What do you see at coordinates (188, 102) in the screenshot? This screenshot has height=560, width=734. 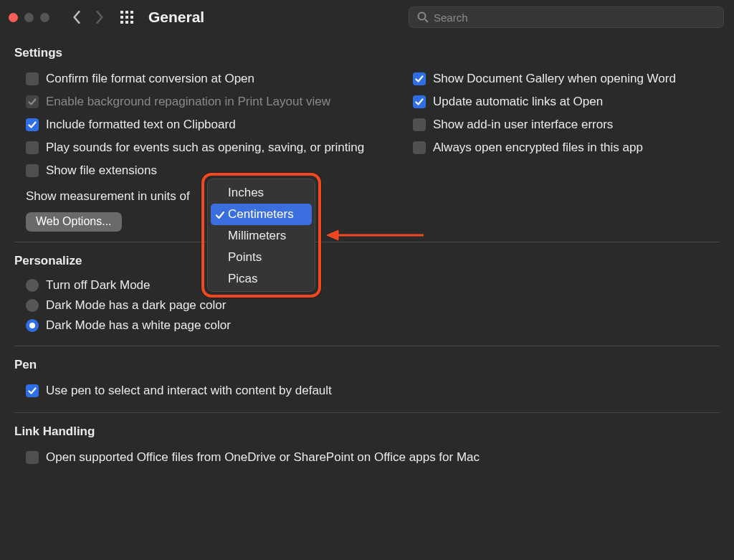 I see `settings-label: Enable background repagination in Print …` at bounding box center [188, 102].